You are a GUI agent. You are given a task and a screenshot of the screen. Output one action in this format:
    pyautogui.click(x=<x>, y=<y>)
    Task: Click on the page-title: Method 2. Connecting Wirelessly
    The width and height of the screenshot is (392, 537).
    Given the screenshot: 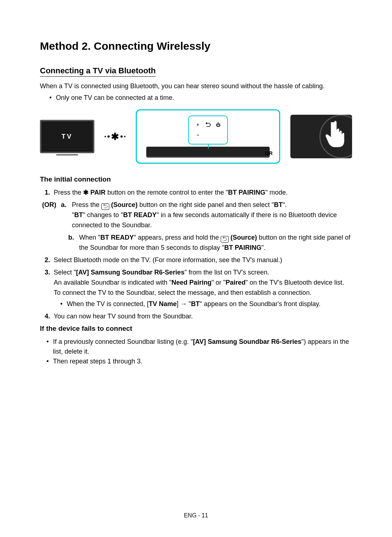 What is the action you would take?
    pyautogui.click(x=196, y=46)
    